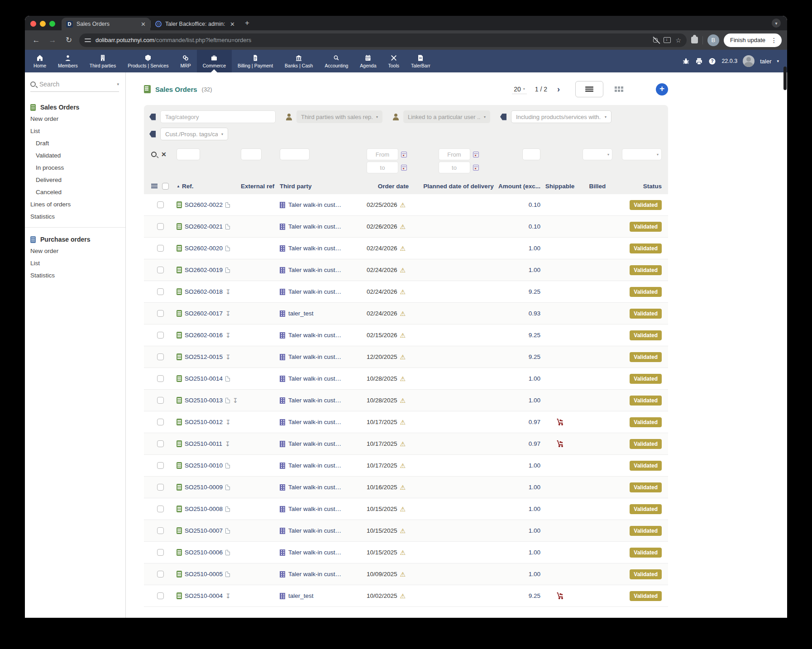  I want to click on debug-bug-icon, so click(686, 62).